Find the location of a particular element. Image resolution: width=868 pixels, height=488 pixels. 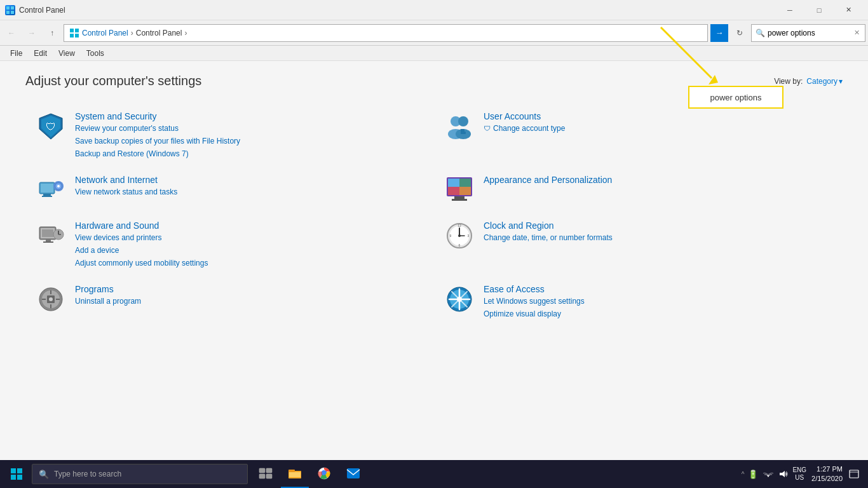

system-security-title: System and Security is located at coordinates (158, 116).